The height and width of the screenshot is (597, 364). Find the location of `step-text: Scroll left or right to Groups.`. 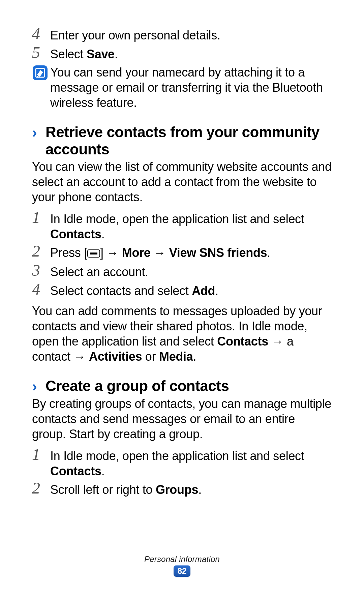

step-text: Scroll left or right to Groups. is located at coordinates (191, 489).